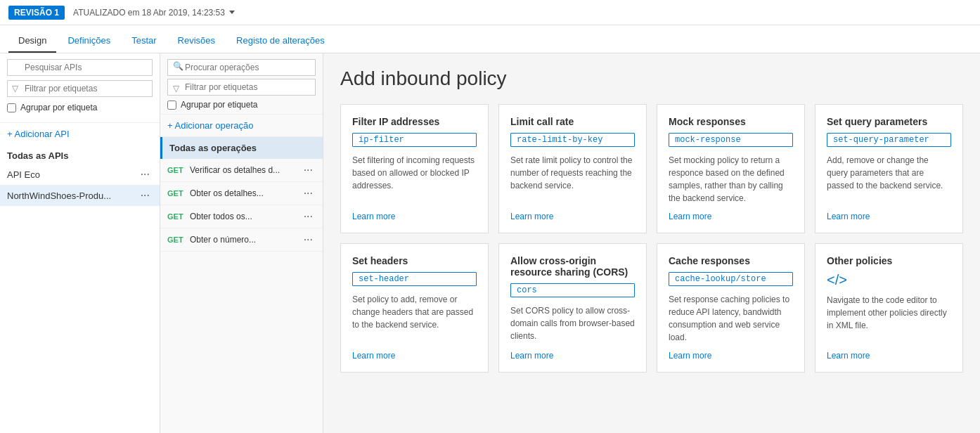 The width and height of the screenshot is (980, 433). I want to click on card-learn-other: Learn more, so click(889, 356).